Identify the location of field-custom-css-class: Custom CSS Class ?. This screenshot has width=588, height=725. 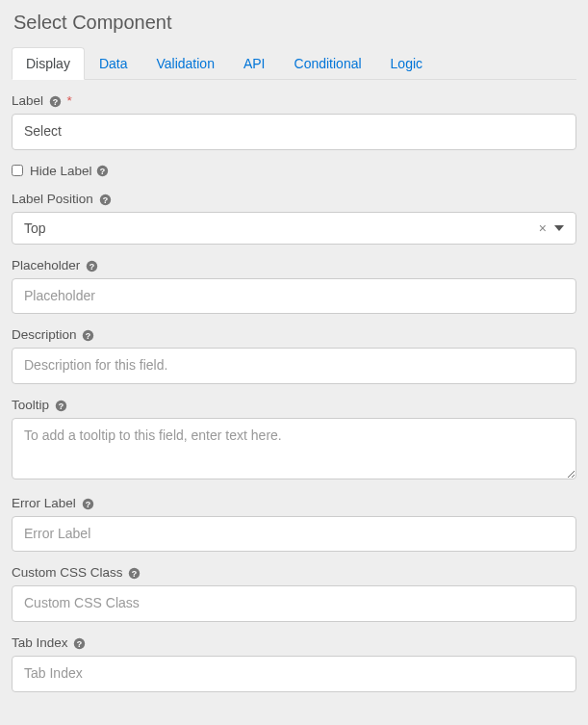
(294, 593).